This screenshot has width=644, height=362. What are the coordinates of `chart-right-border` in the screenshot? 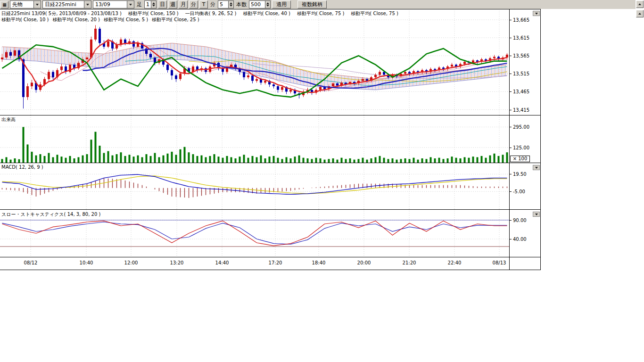 It's located at (540, 140).